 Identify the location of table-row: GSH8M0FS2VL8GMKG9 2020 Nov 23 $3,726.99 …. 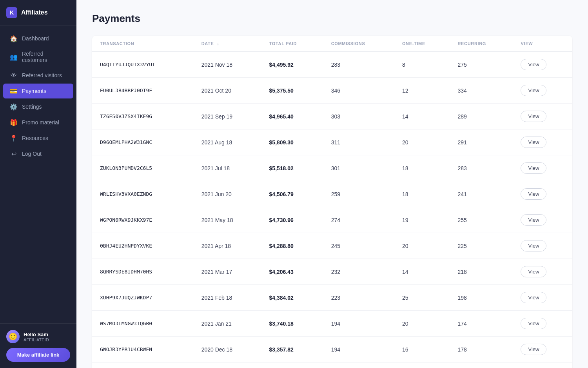
(332, 366).